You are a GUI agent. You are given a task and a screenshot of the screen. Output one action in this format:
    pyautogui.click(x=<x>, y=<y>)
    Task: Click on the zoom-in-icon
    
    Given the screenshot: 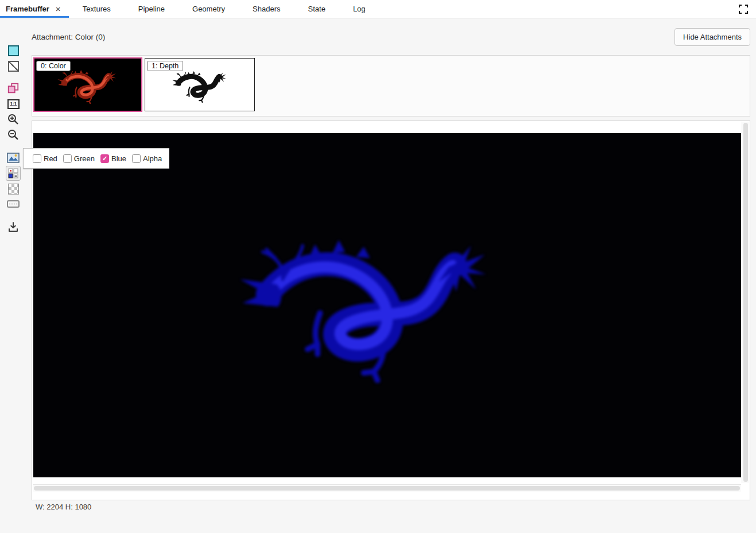 What is the action you would take?
    pyautogui.click(x=13, y=119)
    